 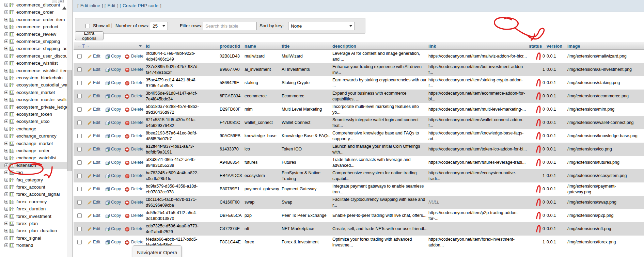 I want to click on sidebar-item-exchange_market: +exchange_market, so click(x=33, y=144).